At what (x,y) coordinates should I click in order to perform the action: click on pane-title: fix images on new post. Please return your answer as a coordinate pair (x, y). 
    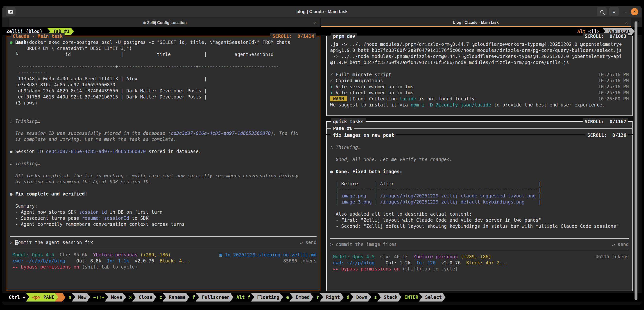
    Looking at the image, I should click on (364, 135).